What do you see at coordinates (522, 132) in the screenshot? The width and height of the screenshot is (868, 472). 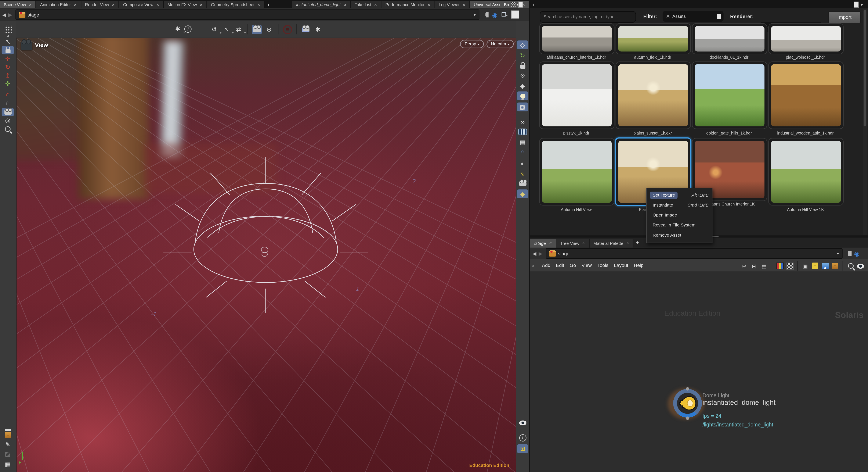 I see `pause-icon` at bounding box center [522, 132].